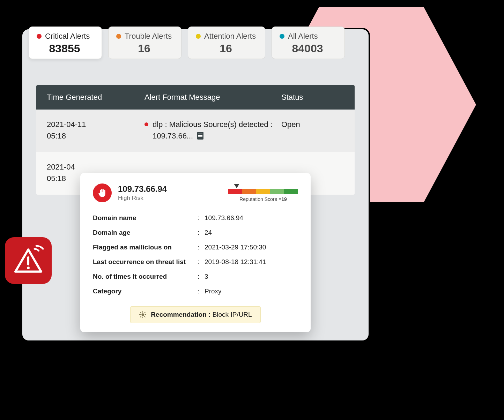  Describe the element at coordinates (96, 136) in the screenshot. I see `row-time: 05:18` at that location.